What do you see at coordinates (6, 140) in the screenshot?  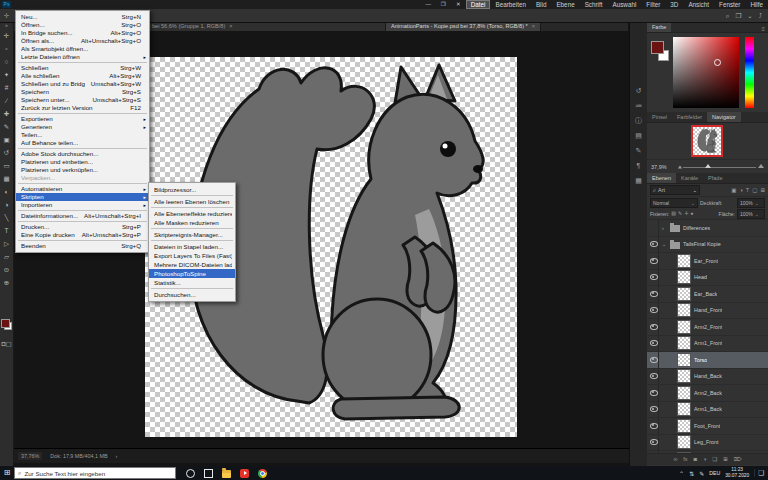 I see `clone-stamp-tool: ▣` at bounding box center [6, 140].